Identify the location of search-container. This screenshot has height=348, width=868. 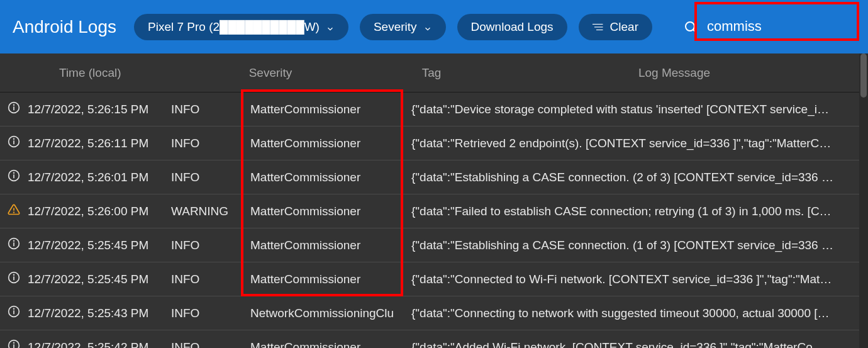
(769, 26).